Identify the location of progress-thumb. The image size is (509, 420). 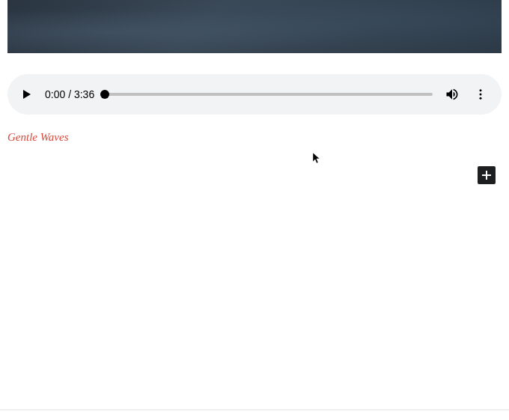
(105, 94).